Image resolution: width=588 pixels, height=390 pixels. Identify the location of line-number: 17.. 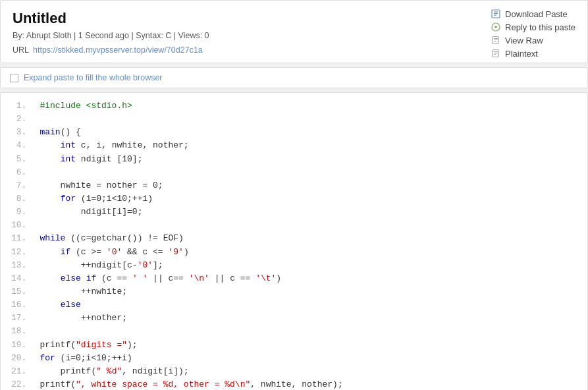
(17, 318).